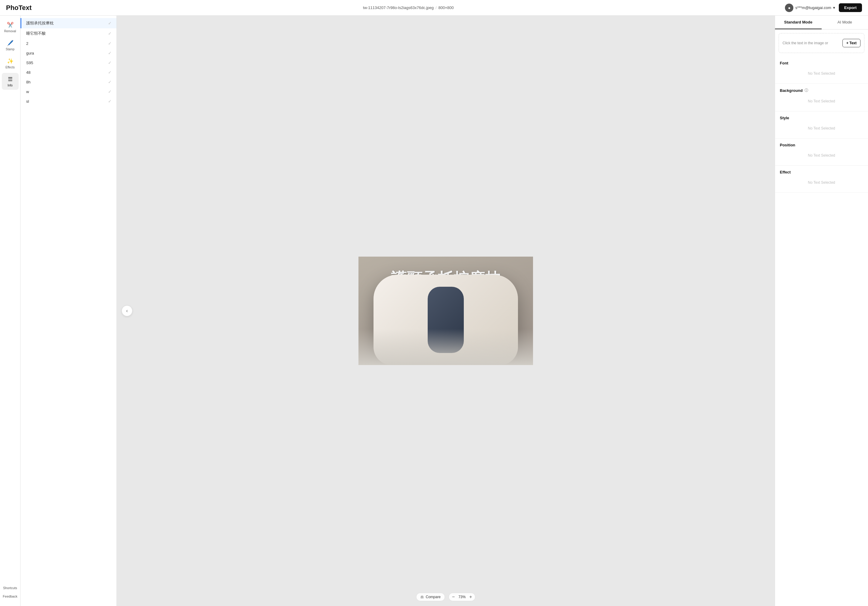 The height and width of the screenshot is (606, 868). What do you see at coordinates (10, 311) in the screenshot?
I see `left-sidebar: ✂️ Removal 🖊️ Stamp ✨ Effects ☰ Info Sho…` at bounding box center [10, 311].